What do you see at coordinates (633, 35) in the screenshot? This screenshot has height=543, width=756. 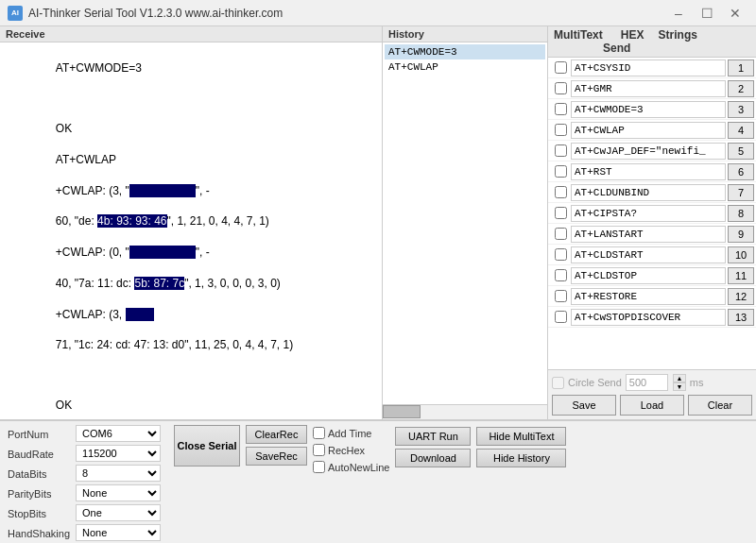 I see `mt-hex-header: HEX` at bounding box center [633, 35].